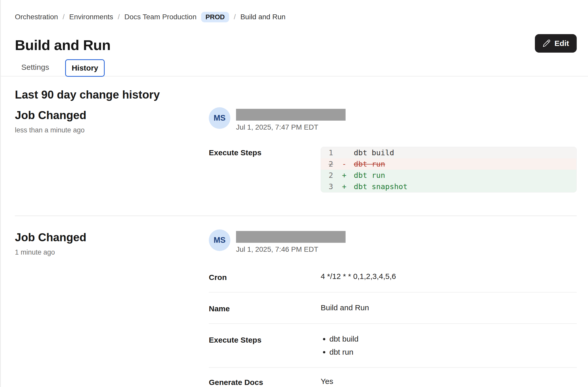  I want to click on entry-relative-time: less than a minute ago, so click(112, 130).